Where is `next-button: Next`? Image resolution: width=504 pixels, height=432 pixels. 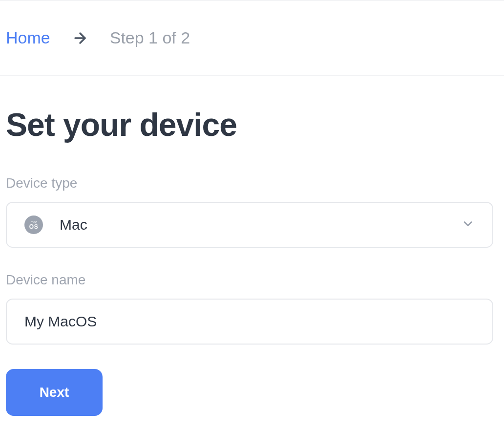 next-button: Next is located at coordinates (54, 392).